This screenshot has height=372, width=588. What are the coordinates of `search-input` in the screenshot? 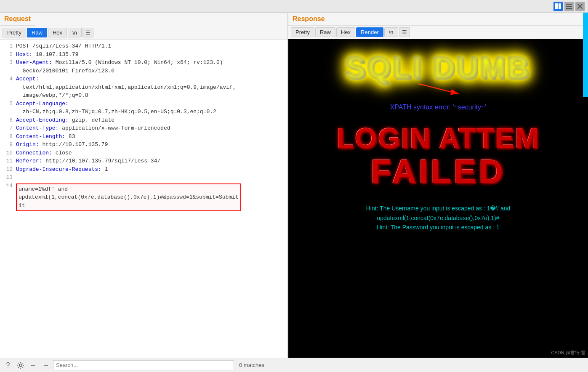 It's located at (144, 365).